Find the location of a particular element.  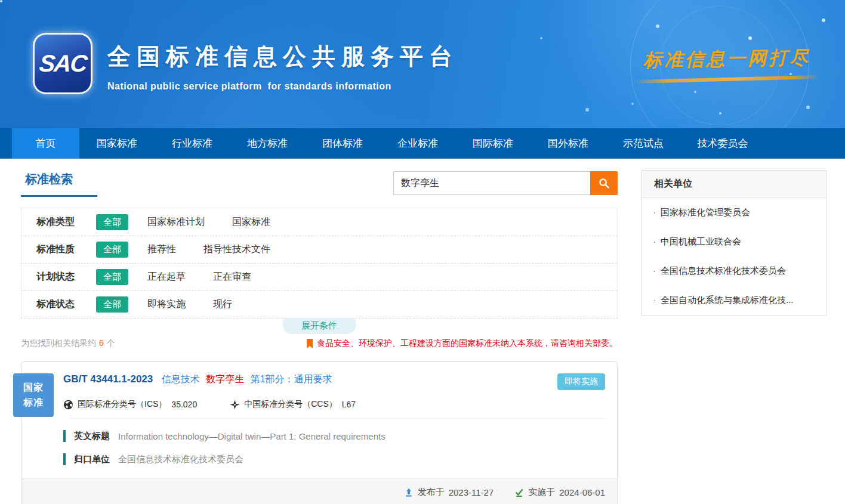

results-summary-prefix: 为您找到相关结果约 is located at coordinates (58, 343).